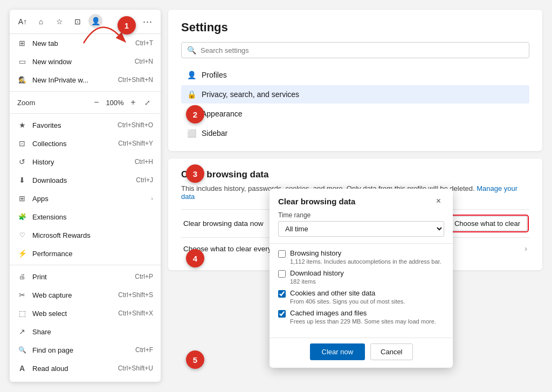 The height and width of the screenshot is (392, 552). Describe the element at coordinates (85, 368) in the screenshot. I see `menu-item-read-aloud: A Read aloud Ctrl+Shift+U` at that location.